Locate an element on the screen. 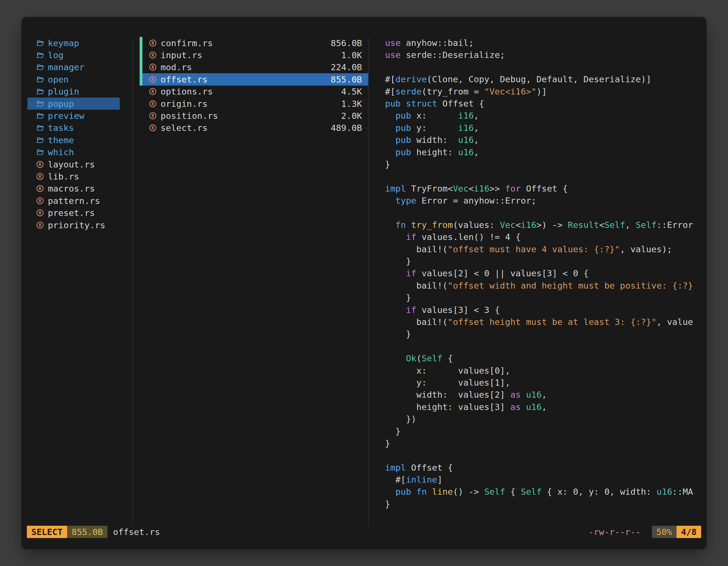 The image size is (728, 566). file-size: 224.0B is located at coordinates (346, 67).